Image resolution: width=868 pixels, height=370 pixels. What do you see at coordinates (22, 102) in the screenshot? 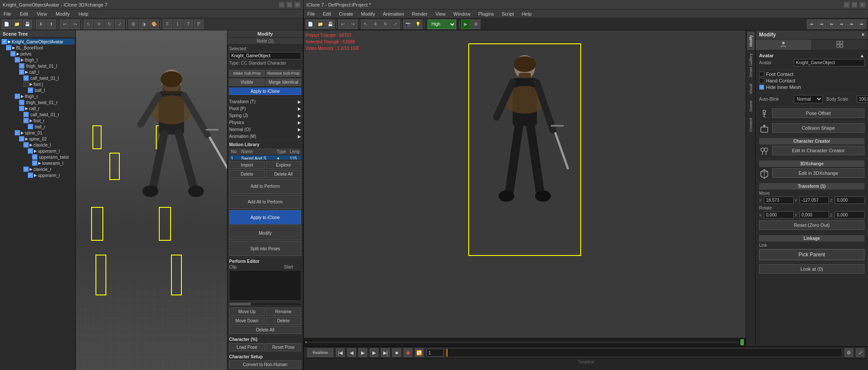
I see `tree-checkbox-thigh-twist-r: ✓` at bounding box center [22, 102].